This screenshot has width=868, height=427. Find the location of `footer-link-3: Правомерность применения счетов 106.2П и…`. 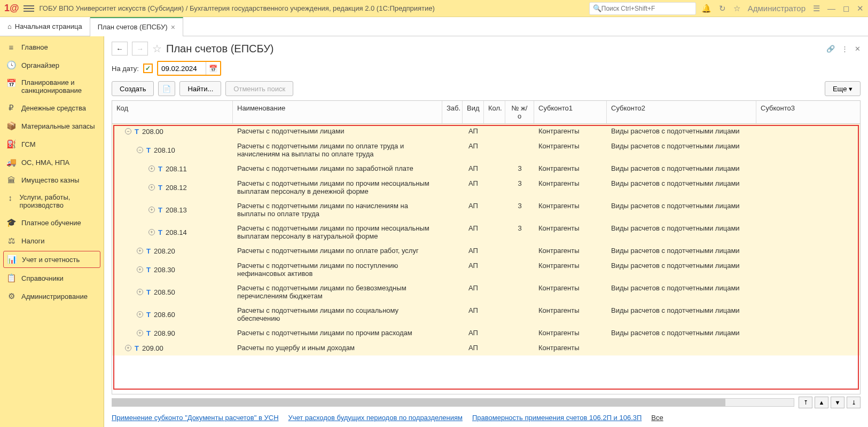

footer-link-3: Правомерность применения счетов 106.2П и… is located at coordinates (557, 417).